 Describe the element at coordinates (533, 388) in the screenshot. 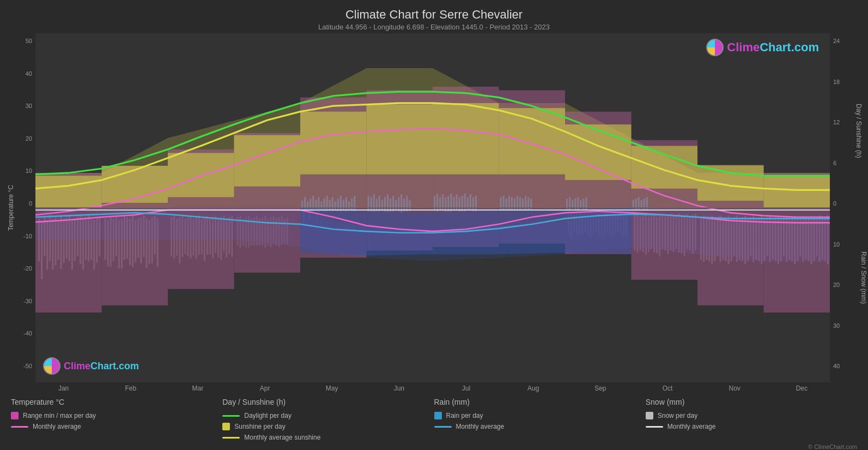

I see `x-tick-aug: Aug` at that location.